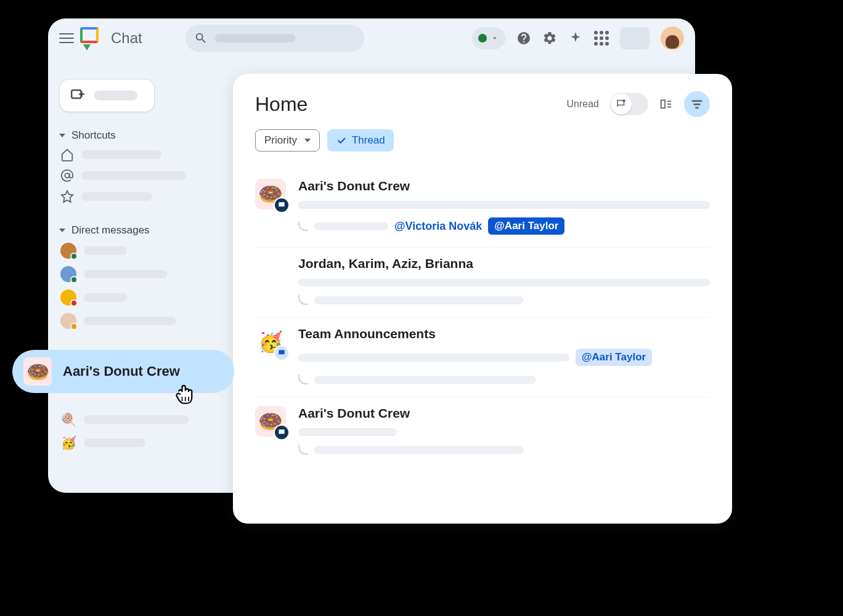  I want to click on away-badge, so click(74, 326).